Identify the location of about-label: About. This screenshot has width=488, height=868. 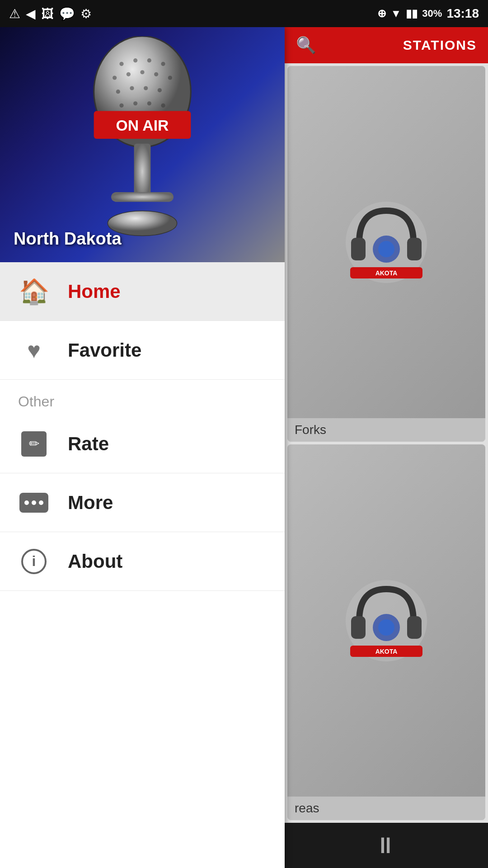
(95, 561).